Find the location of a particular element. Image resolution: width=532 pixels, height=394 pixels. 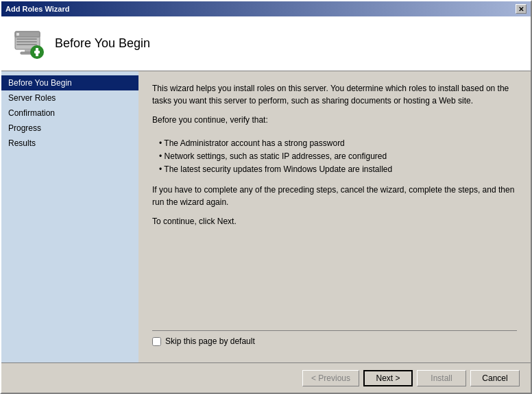

paragraph-4: To continue, click Next. is located at coordinates (335, 221).